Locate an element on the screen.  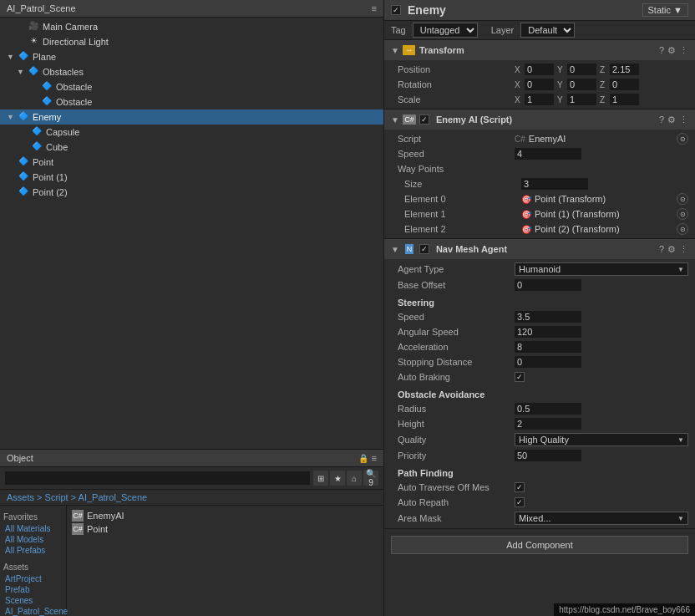
transform-collapse-arrow: ▼ is located at coordinates (395, 50).